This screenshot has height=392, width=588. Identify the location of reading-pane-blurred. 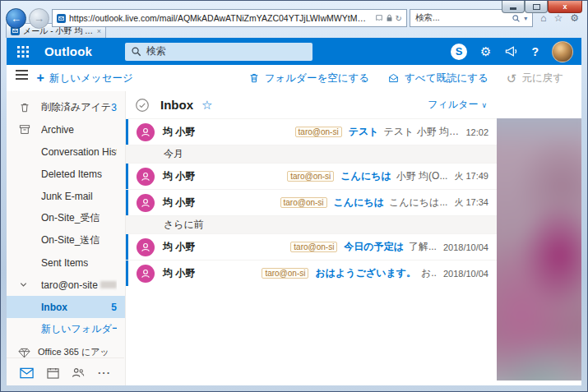
(539, 250).